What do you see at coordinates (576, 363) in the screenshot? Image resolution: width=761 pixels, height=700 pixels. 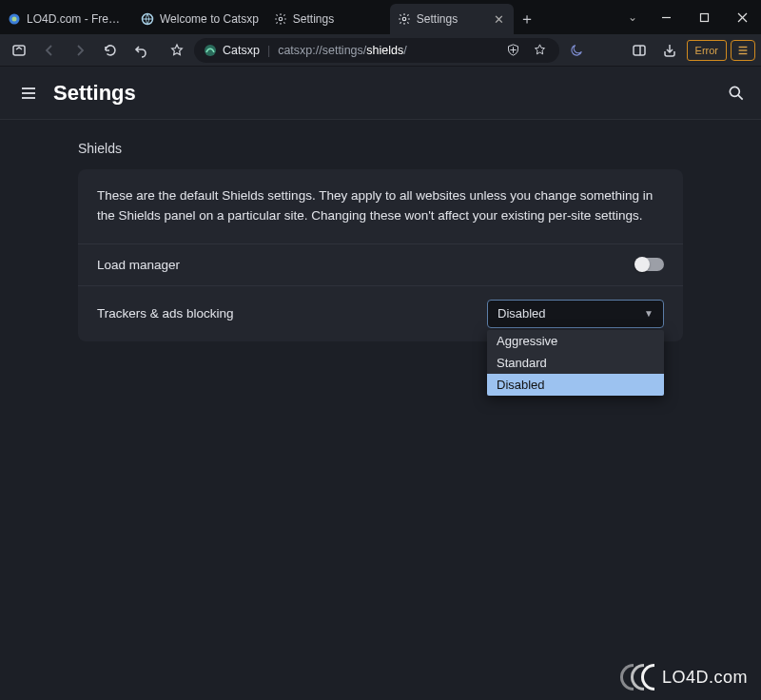 I see `dropdown-option-standard: Standard` at bounding box center [576, 363].